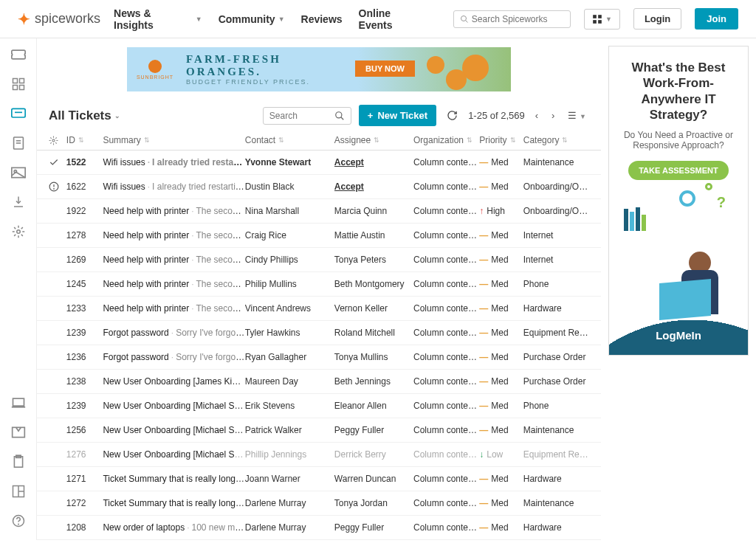 The height and width of the screenshot is (543, 756). Describe the element at coordinates (393, 19) in the screenshot. I see `nav-online-events: Online Events` at that location.